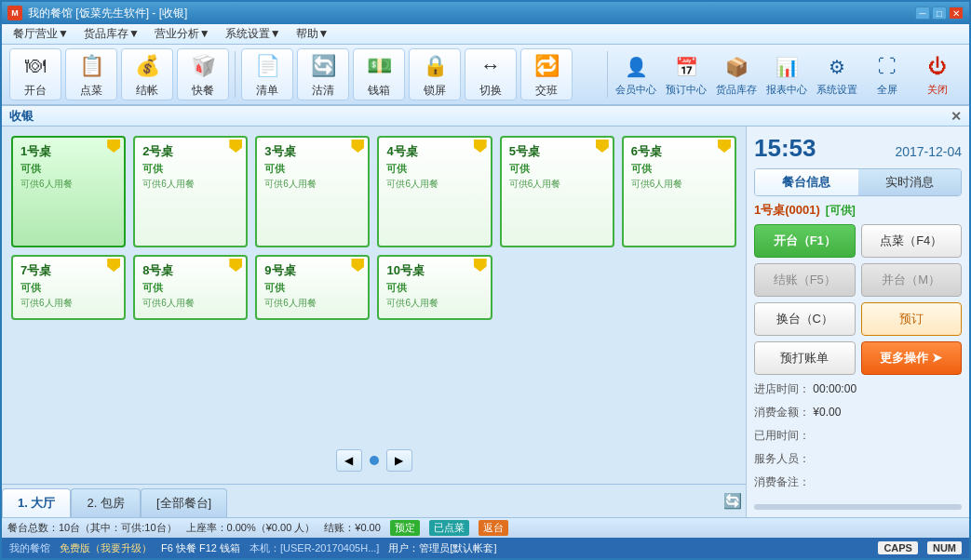 Image resolution: width=971 pixels, height=560 pixels. Describe the element at coordinates (546, 91) in the screenshot. I see `handover-label: 交班` at that location.